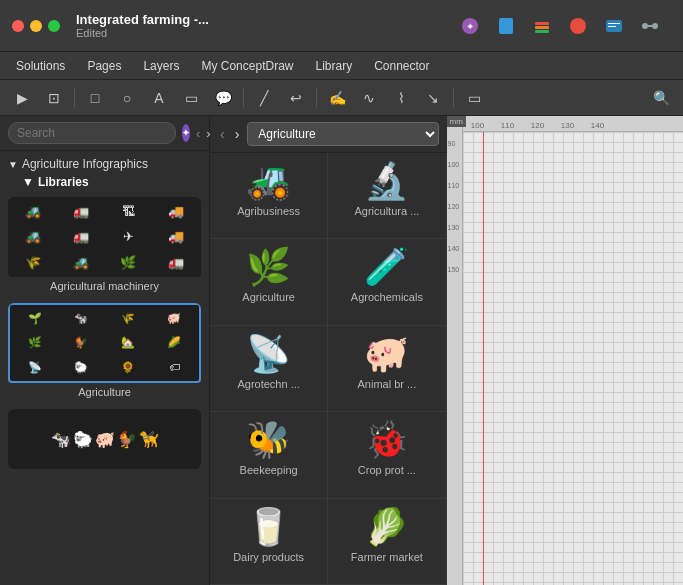 This screenshot has height=585, width=683. What do you see at coordinates (342, 98) in the screenshot?
I see `toolbar: ▶ ⊡ □ ○ A ▭ 💬 ╱ ↩ ✍ ∿ ⌇ ↘ ▭ 🔍` at bounding box center [342, 98].